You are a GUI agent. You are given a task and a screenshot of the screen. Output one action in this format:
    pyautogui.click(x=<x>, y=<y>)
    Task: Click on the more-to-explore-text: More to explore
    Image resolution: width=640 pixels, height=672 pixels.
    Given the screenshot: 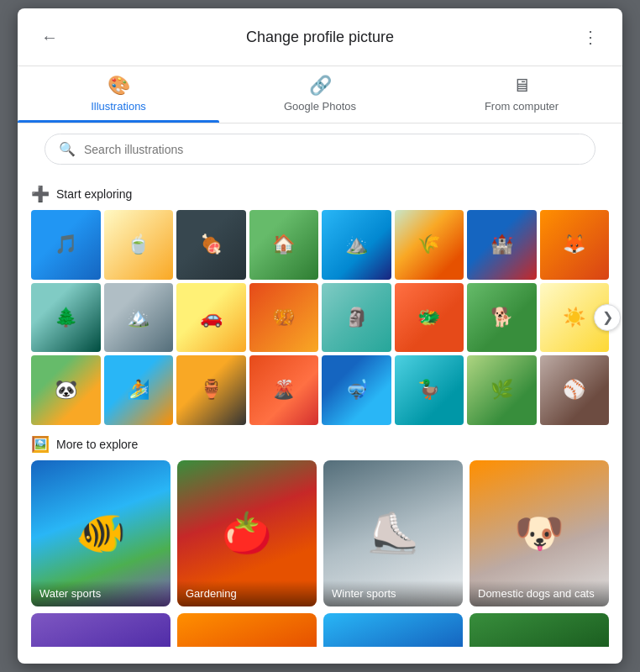 What is the action you would take?
    pyautogui.click(x=97, y=444)
    